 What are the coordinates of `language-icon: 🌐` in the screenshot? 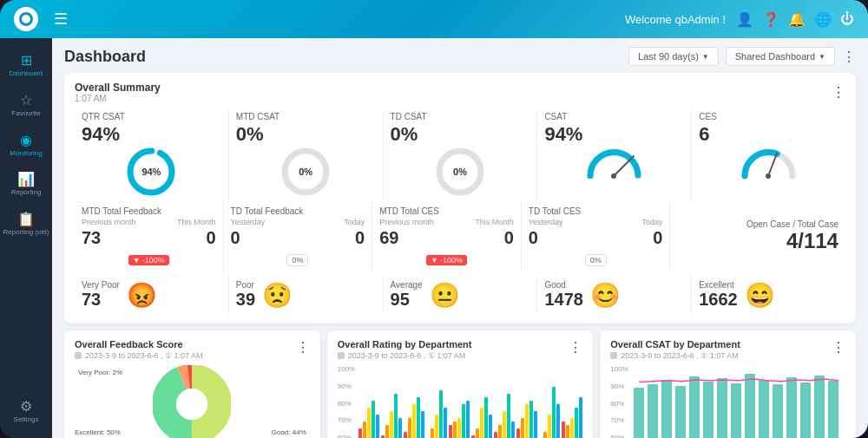 It's located at (823, 19).